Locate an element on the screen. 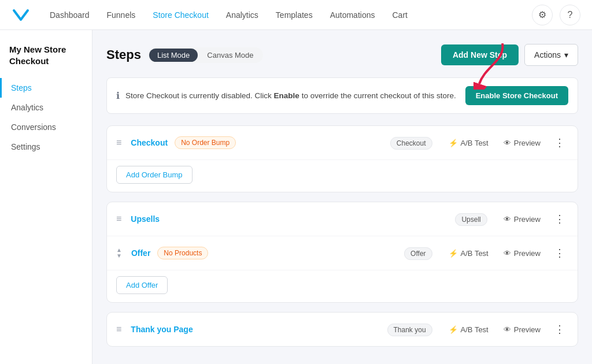 This screenshot has height=364, width=592. add-new-step-button: Add New Step is located at coordinates (480, 55).